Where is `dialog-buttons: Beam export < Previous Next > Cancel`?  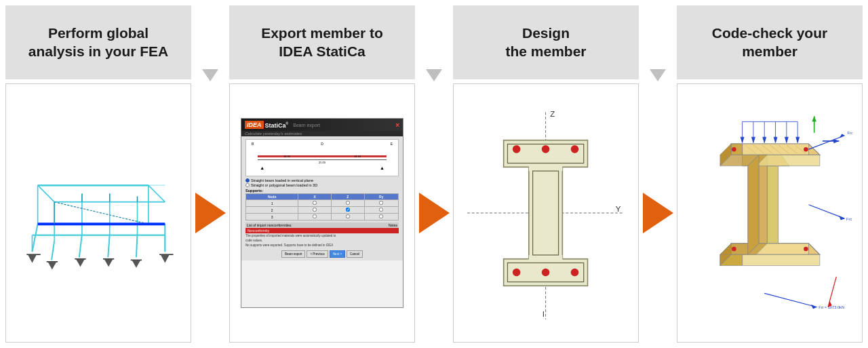 dialog-buttons: Beam export < Previous Next > Cancel is located at coordinates (322, 254).